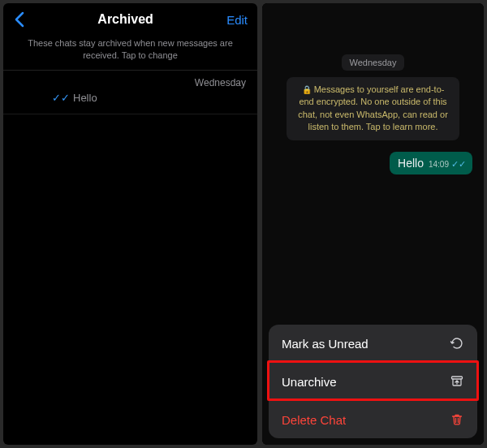 The image size is (487, 448). Describe the element at coordinates (307, 89) in the screenshot. I see `lock-icon: 🔒` at that location.